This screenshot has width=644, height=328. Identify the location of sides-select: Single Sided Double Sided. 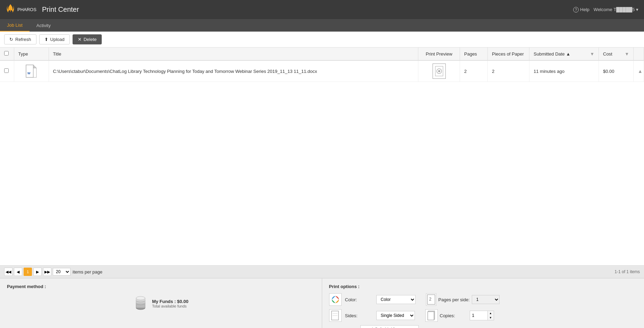
(396, 316).